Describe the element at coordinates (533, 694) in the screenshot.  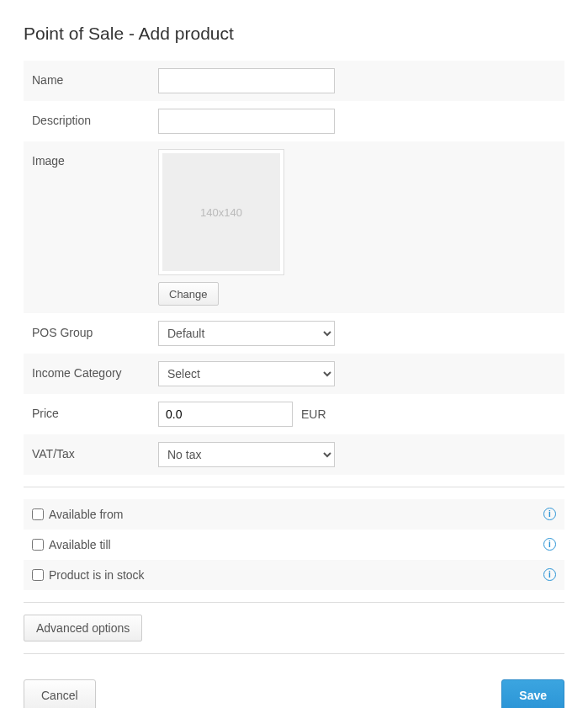
I see `save-button: Save` at that location.